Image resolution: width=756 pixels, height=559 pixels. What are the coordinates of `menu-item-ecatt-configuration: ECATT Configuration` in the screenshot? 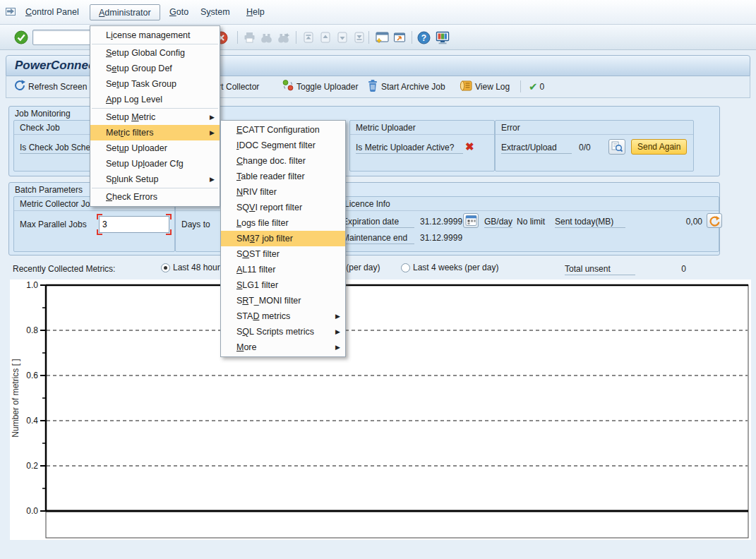 It's located at (283, 130).